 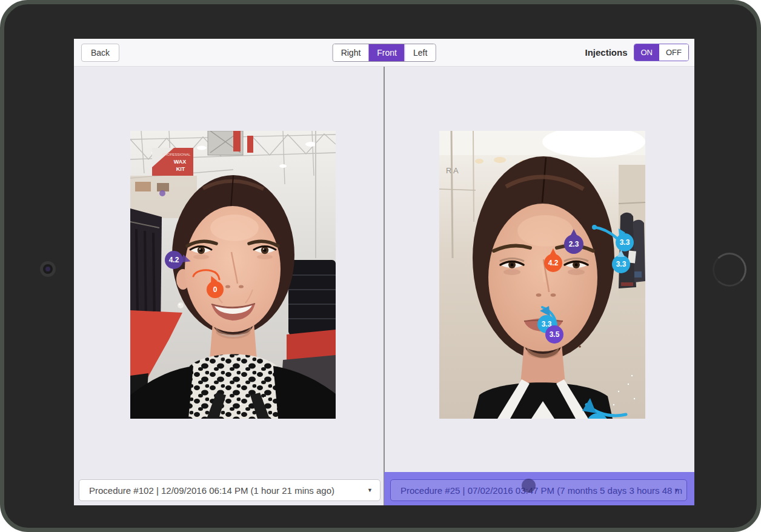 What do you see at coordinates (539, 490) in the screenshot?
I see `procedure-select-right: Procedure #25 | 07/02/2016 03:47 PM (7 m…` at bounding box center [539, 490].